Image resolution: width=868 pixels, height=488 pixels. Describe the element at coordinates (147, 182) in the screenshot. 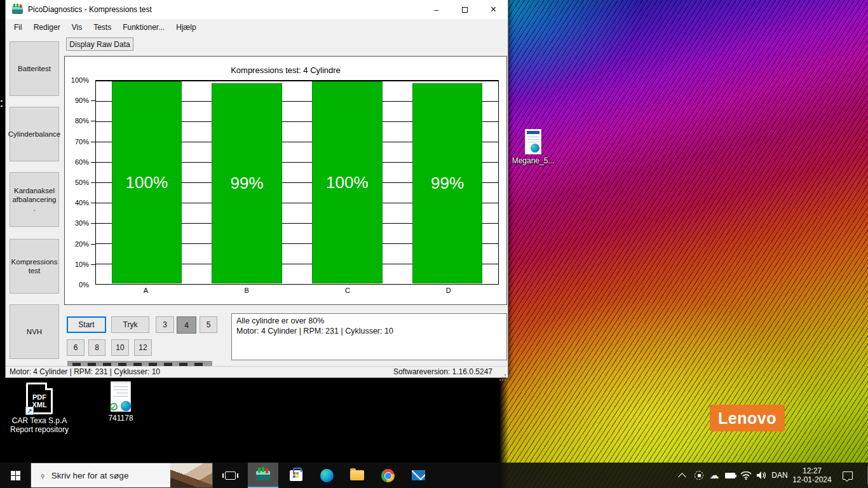

I see `bar-slot-a: 100%` at that location.